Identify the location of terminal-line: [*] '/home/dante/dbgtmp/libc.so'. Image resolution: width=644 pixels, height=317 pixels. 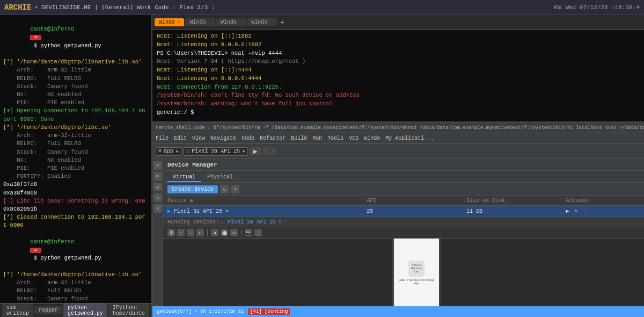
(76, 128).